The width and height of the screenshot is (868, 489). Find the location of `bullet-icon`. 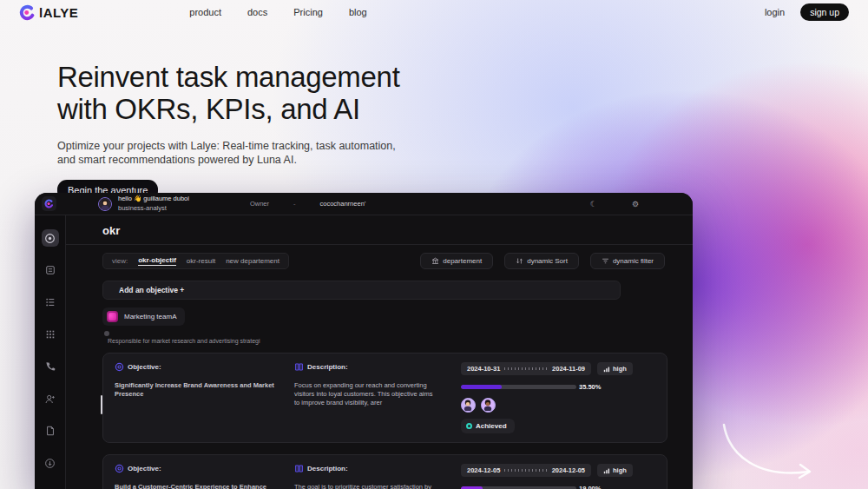

bullet-icon is located at coordinates (107, 334).